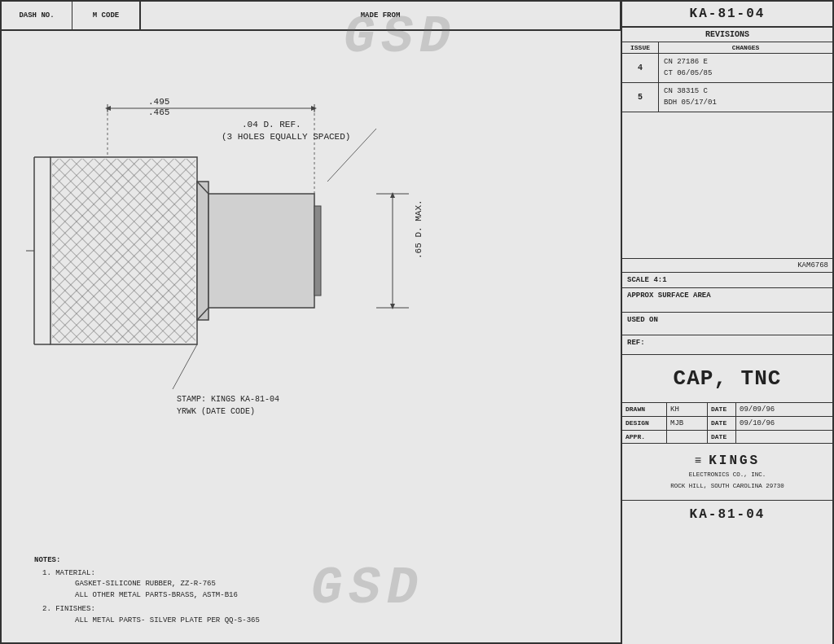 This screenshot has width=834, height=644. I want to click on company-sub2: ROCK HILL, SOUTH CAROLINA 29730, so click(727, 486).